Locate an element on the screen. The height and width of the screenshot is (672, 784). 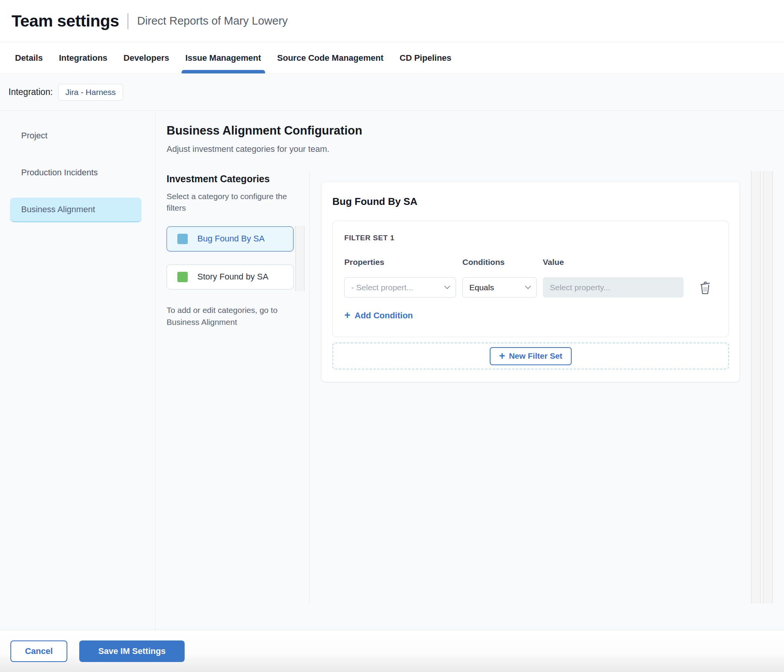
page-subtitle: Direct Reports of Mary Lowery is located at coordinates (212, 21).